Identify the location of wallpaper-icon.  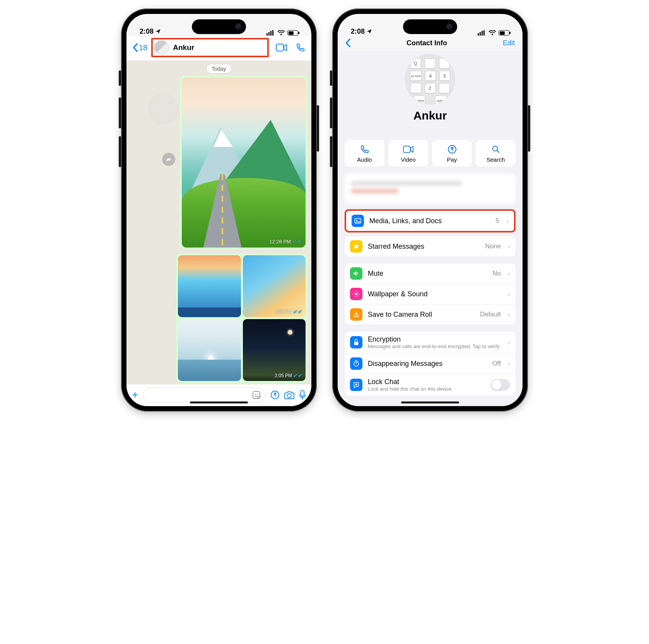
(356, 294).